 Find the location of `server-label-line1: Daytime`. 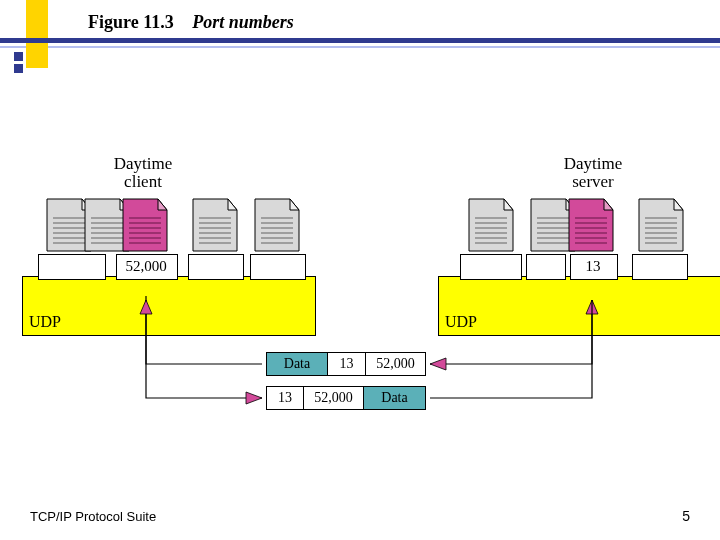

server-label-line1: Daytime is located at coordinates (594, 164).